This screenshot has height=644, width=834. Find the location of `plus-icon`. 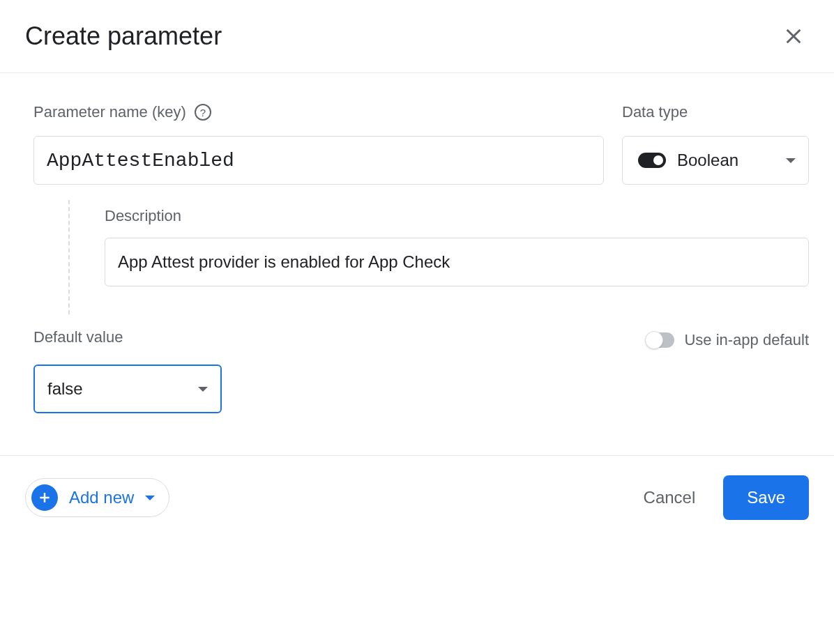

plus-icon is located at coordinates (45, 498).